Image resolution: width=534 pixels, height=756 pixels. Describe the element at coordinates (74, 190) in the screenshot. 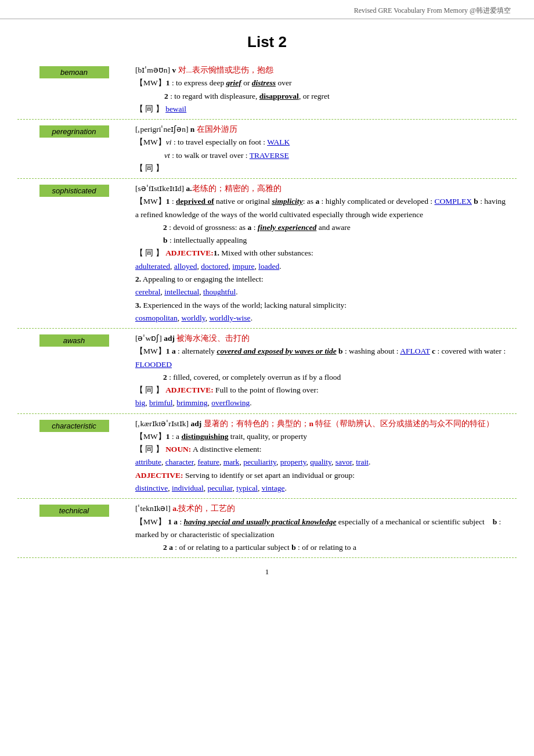

I see `word-label: sophisticated` at that location.